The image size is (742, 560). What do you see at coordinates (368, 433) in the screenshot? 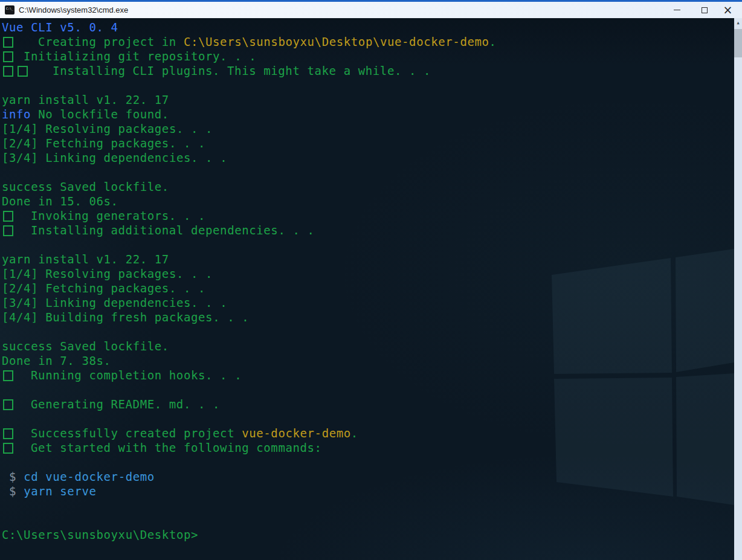
I see `terminal-line: Successfully created project vue-docker-…` at bounding box center [368, 433].